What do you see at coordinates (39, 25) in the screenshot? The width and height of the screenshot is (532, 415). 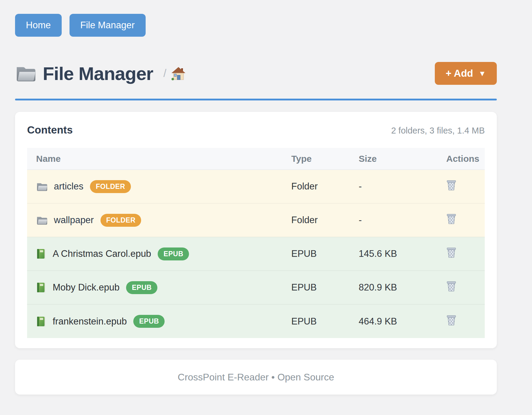 I see `home-nav-button: Home` at bounding box center [39, 25].